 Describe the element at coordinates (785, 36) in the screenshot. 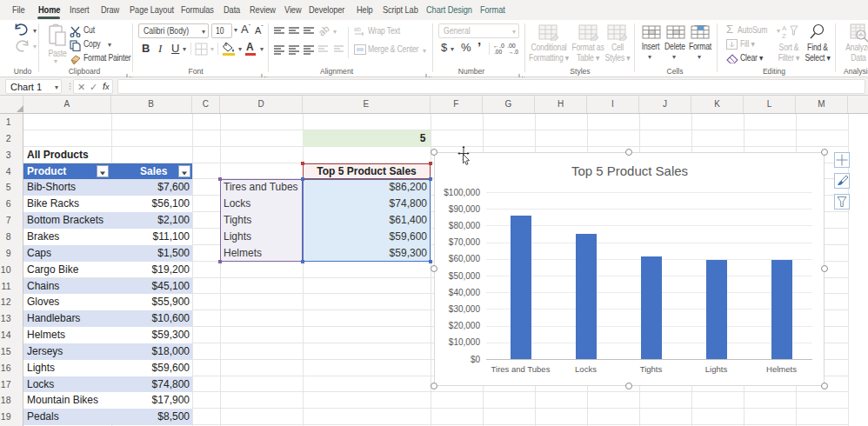

I see `svg-text: Z` at that location.